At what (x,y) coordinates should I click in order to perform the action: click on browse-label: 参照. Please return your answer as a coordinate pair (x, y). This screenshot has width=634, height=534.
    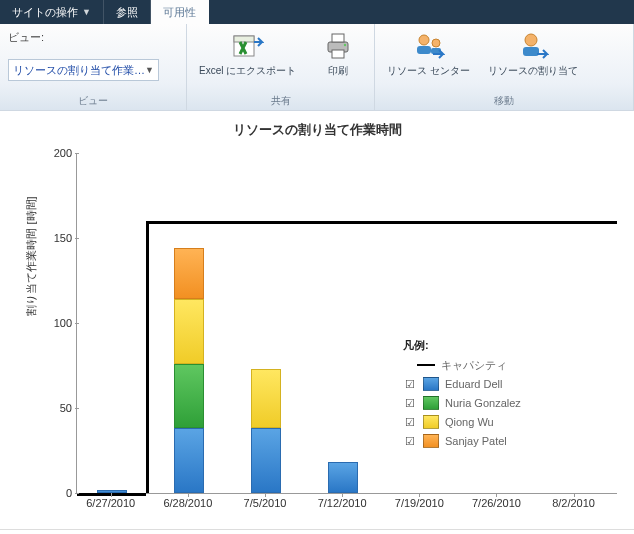
    Looking at the image, I should click on (127, 12).